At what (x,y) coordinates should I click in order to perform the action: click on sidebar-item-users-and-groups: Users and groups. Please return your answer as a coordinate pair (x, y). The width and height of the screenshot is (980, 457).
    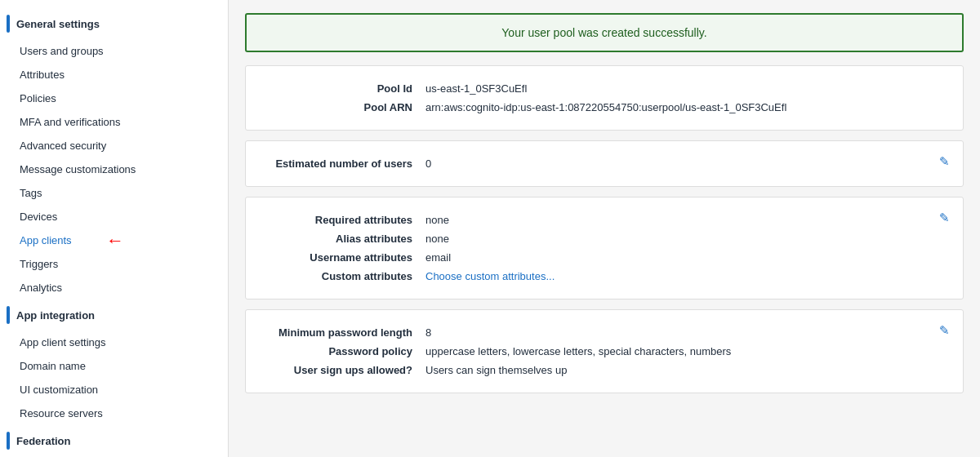
    Looking at the image, I should click on (114, 51).